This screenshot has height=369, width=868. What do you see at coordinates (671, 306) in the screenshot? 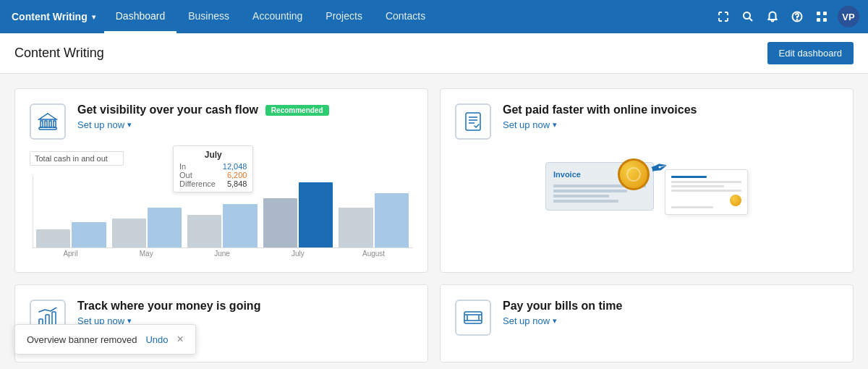
I see `pay-bills-title-row: Pay your bills on time` at bounding box center [671, 306].